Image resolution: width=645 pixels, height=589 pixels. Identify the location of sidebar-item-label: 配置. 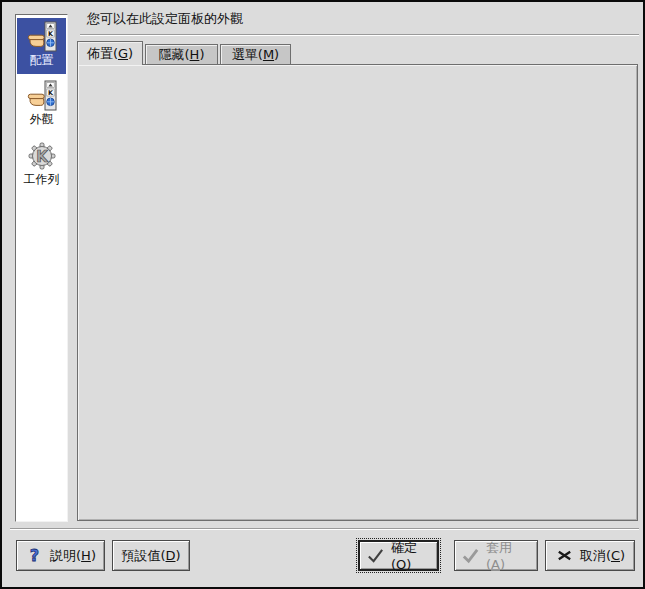
(42, 60).